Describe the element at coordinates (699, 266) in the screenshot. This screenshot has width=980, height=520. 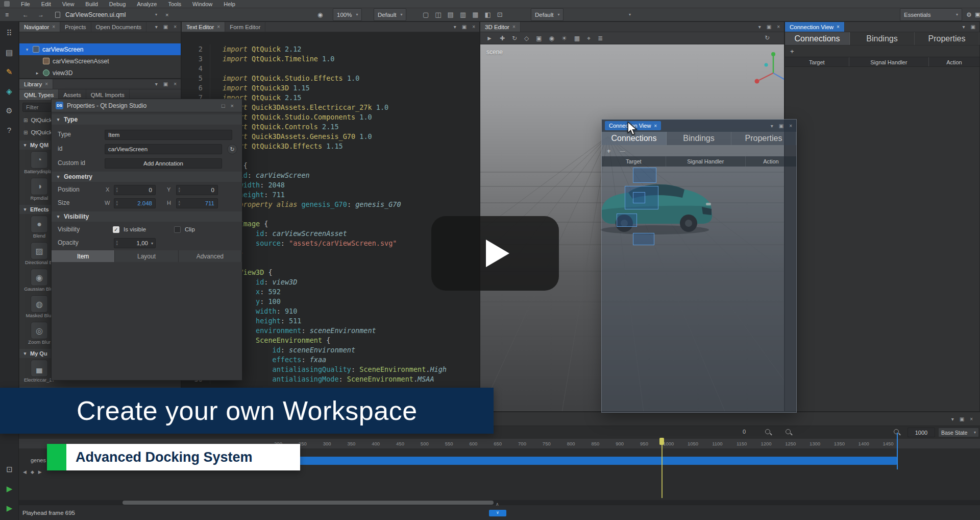
I see `floating-connection-view-panel: Connection View× ▾▣× ConnectionsBindings…` at that location.